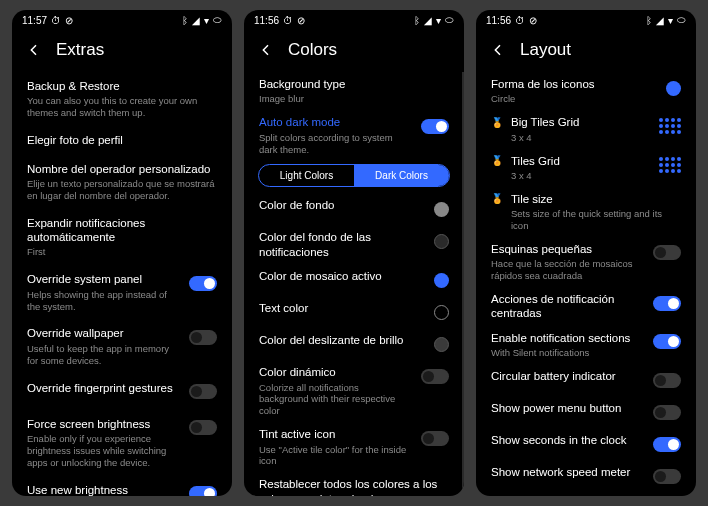 The width and height of the screenshot is (708, 506). Describe the element at coordinates (306, 176) in the screenshot. I see `tab-light-colors: Light Colors` at that location.